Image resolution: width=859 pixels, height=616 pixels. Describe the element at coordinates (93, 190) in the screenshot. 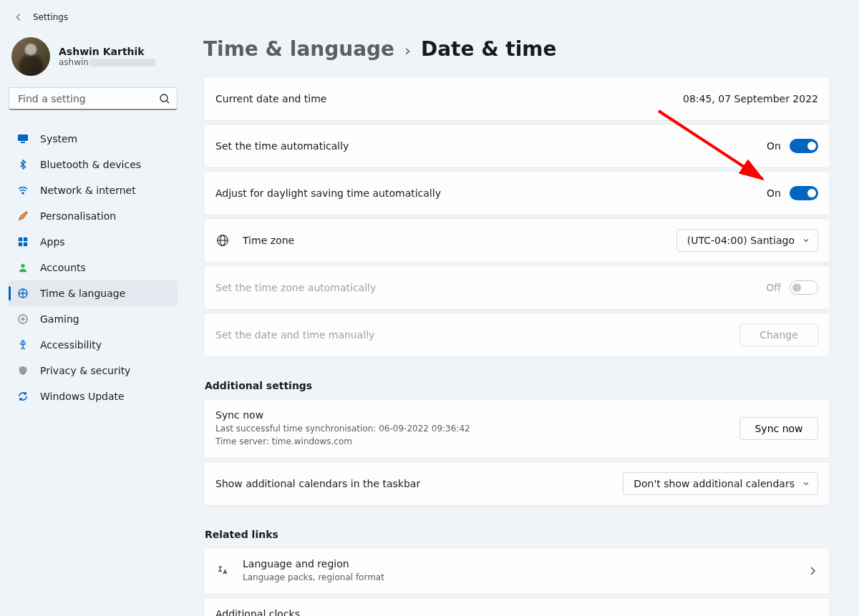

I see `nav-network: Network & internet` at that location.